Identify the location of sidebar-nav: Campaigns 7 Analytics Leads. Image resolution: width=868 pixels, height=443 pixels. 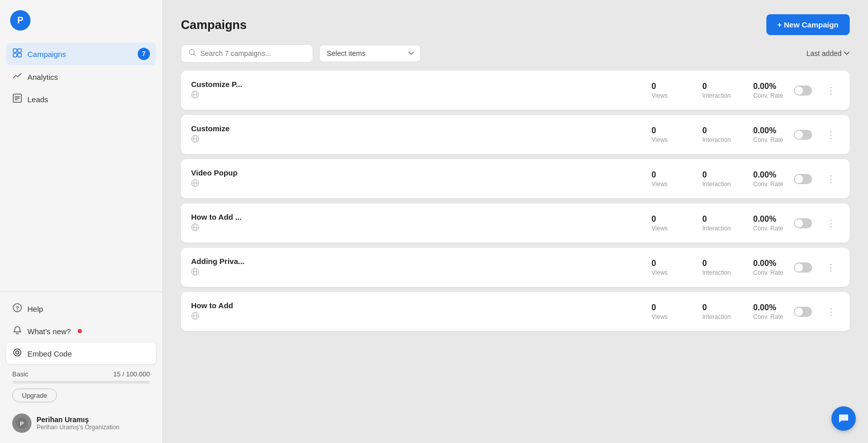
(81, 165).